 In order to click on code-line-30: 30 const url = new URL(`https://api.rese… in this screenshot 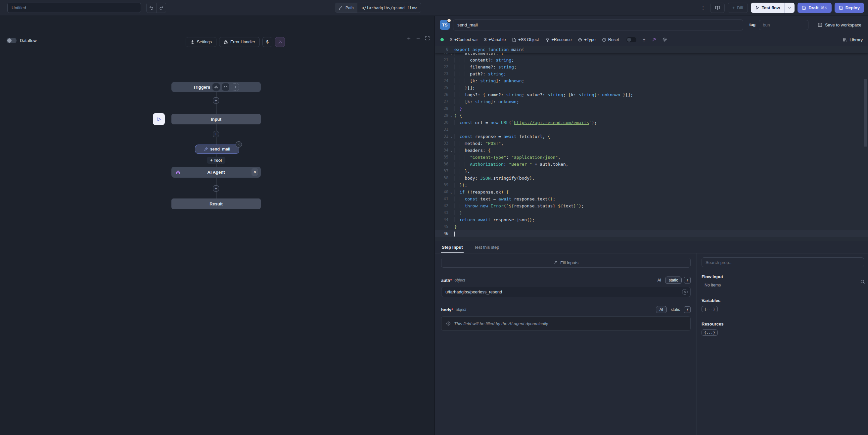, I will do `click(652, 123)`.